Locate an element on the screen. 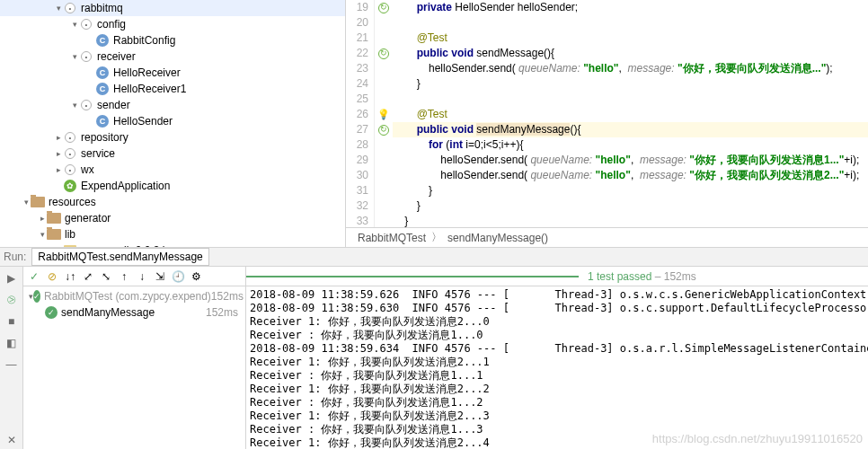 This screenshot has width=868, height=449. tree-item: ▸wx is located at coordinates (173, 170).